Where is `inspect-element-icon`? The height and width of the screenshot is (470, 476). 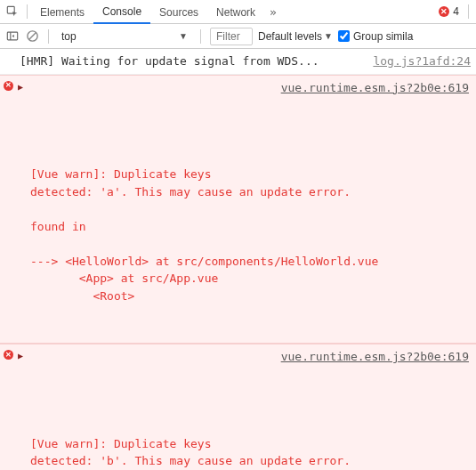 inspect-element-icon is located at coordinates (12, 12).